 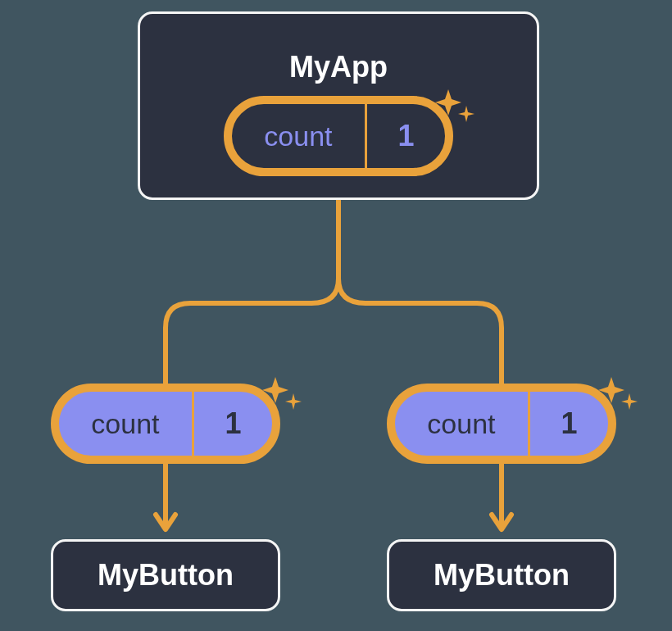 What do you see at coordinates (338, 67) in the screenshot?
I see `parent-title: MyApp` at bounding box center [338, 67].